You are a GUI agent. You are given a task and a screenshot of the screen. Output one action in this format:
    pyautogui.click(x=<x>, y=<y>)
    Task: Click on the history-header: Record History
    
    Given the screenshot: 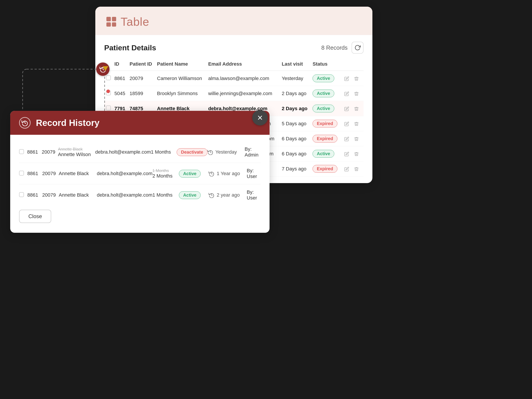 What is the action you would take?
    pyautogui.click(x=140, y=123)
    